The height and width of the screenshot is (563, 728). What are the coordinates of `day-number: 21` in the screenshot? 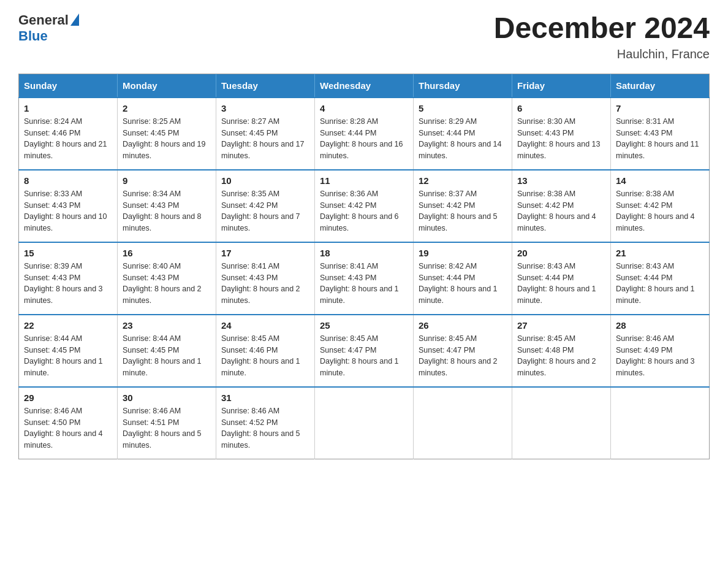 It's located at (660, 253).